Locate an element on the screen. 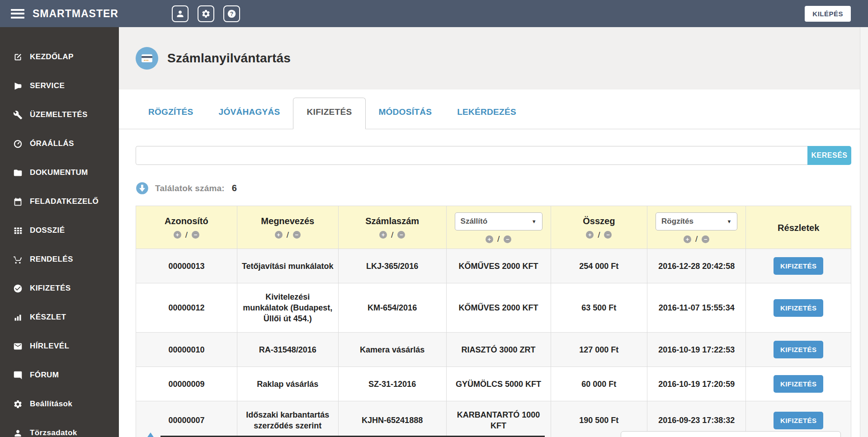 The height and width of the screenshot is (437, 868). sidebar-item-label: ÓRAÁLLÁS is located at coordinates (52, 144).